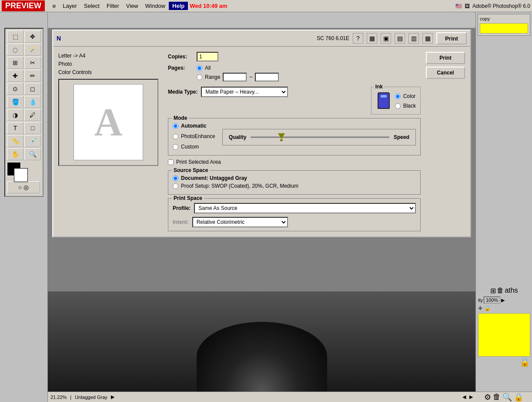 This screenshot has width=532, height=402. I want to click on scroll-right-icon: ▶, so click(471, 397).